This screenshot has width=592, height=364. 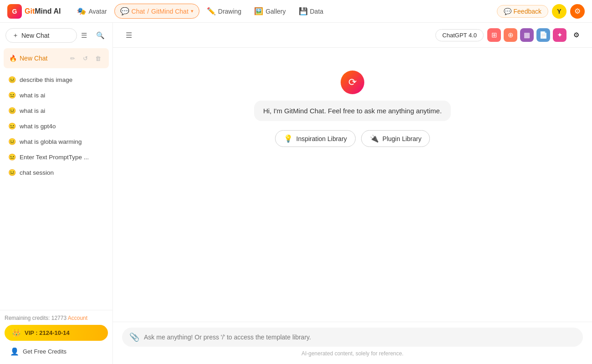 I want to click on account-link: Account, so click(x=77, y=318).